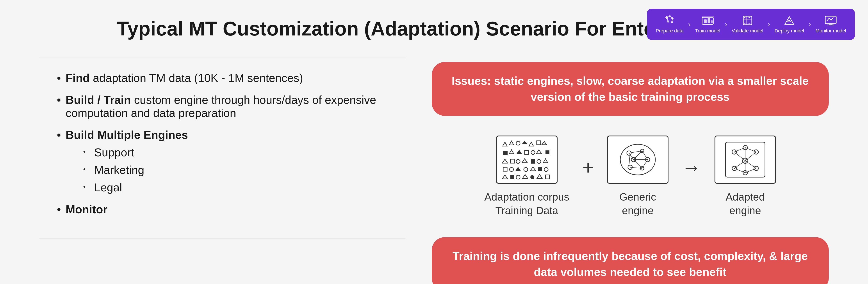 The height and width of the screenshot is (284, 868). I want to click on generic-icon-box, so click(638, 159).